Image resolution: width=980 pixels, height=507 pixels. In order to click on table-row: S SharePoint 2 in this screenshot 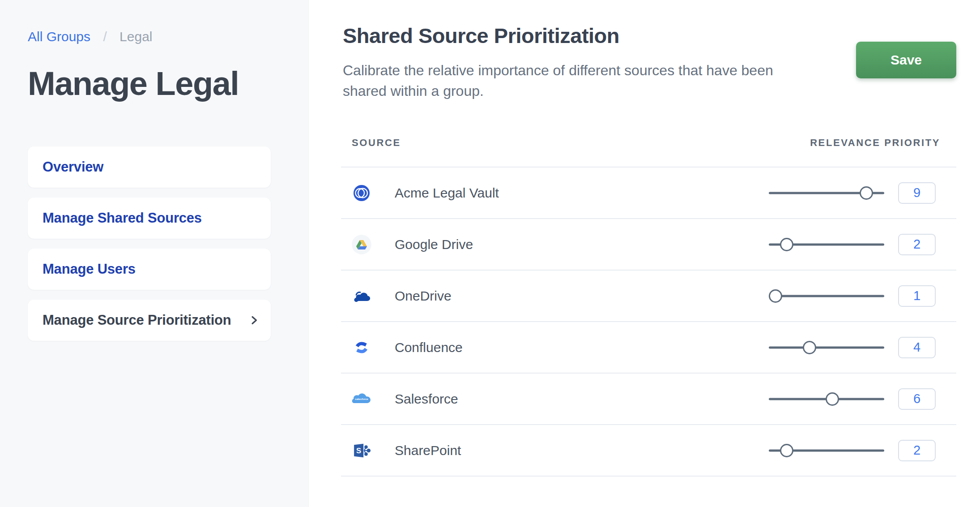, I will do `click(649, 451)`.